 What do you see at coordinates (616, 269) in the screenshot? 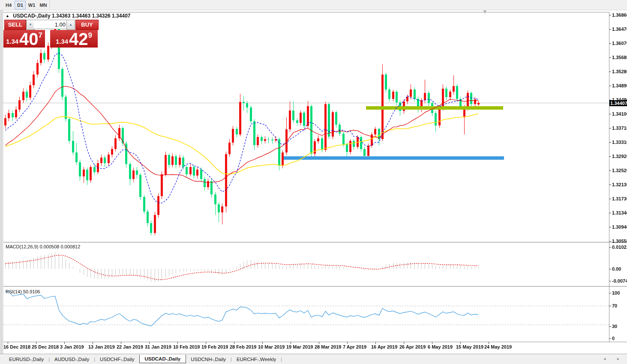
I see `macd-axis-tick: 0.00` at bounding box center [616, 269].